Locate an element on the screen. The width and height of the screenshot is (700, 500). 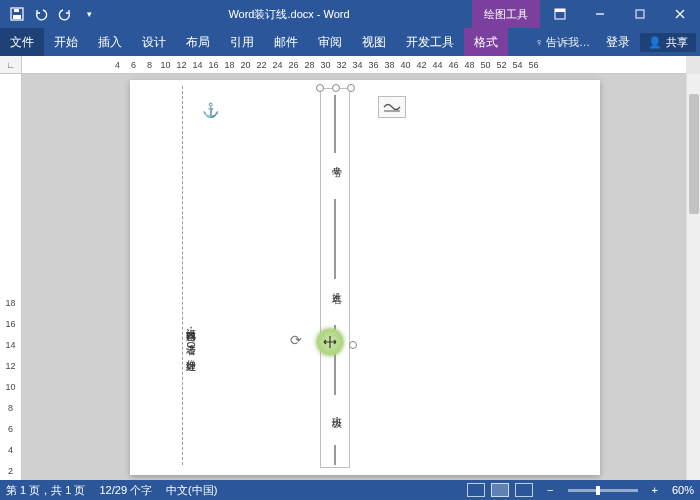
quick-access-toolbar: ▾ is located at coordinates (53, 14).